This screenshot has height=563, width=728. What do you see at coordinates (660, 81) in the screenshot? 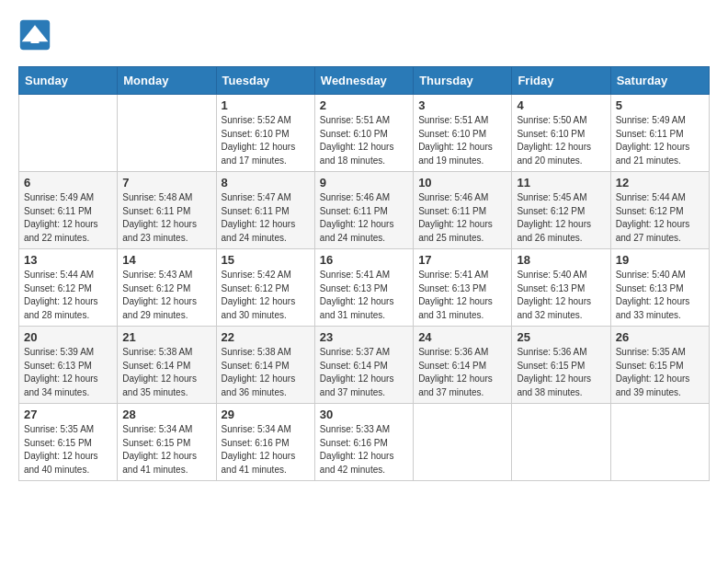
I see `weekday-header-saturday: Saturday` at bounding box center [660, 81].